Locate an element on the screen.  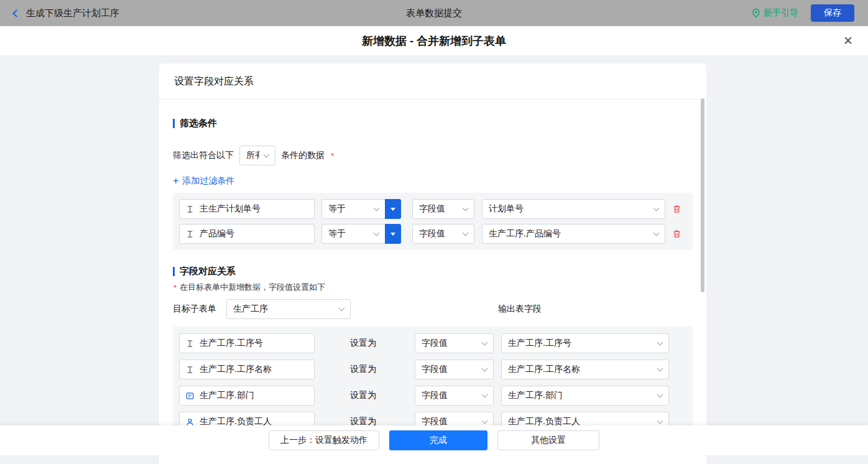
topbar-title: 表单数据提交 is located at coordinates (434, 14).